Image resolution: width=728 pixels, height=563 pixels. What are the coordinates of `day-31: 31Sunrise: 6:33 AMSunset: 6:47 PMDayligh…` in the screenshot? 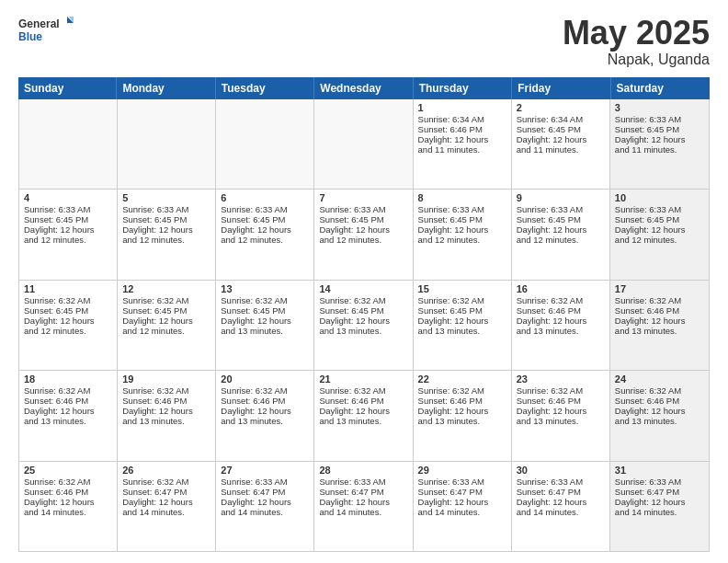 It's located at (660, 506).